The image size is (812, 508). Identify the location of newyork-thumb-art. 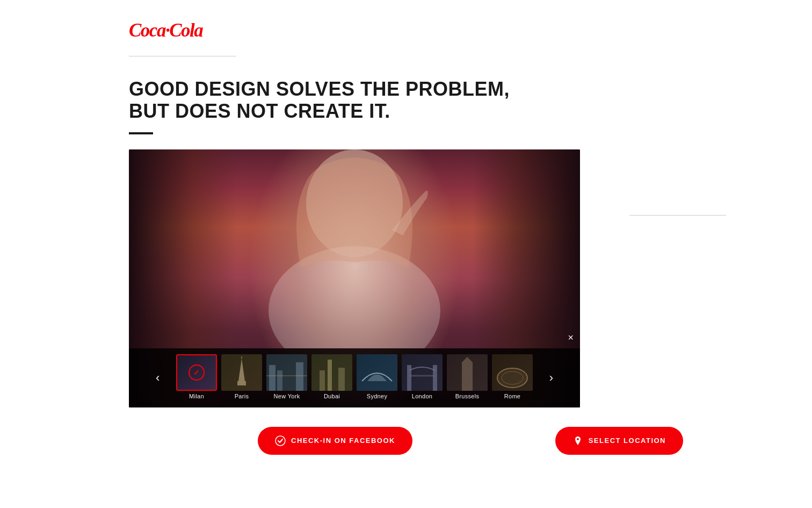
(287, 373).